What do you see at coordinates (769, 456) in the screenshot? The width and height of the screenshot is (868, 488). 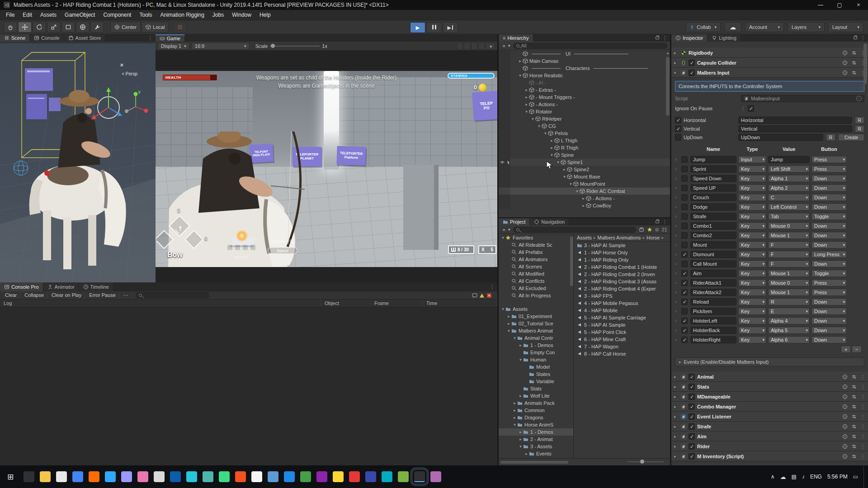 I see `component-header: ▸ M Inventory (Script) ⋮` at bounding box center [769, 456].